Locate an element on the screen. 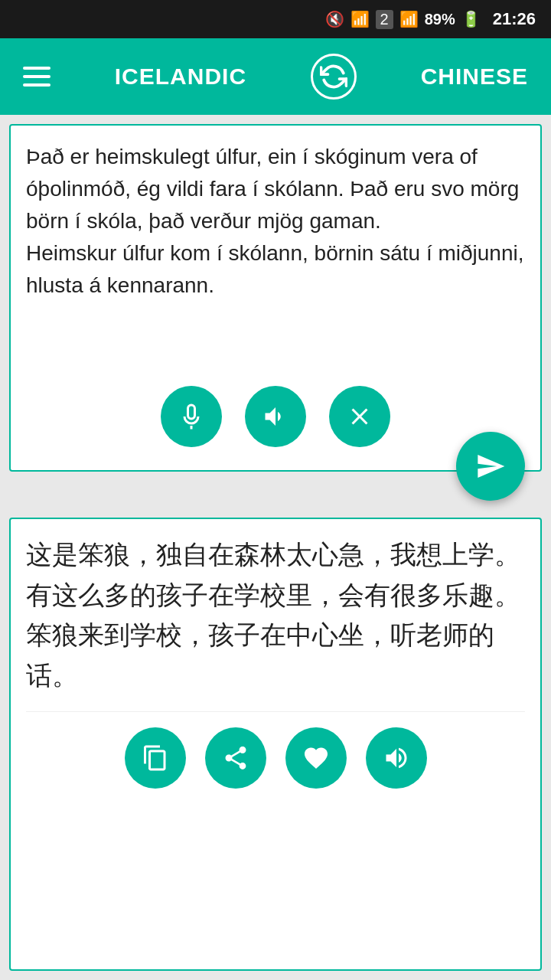  swap-languages-button is located at coordinates (334, 77).